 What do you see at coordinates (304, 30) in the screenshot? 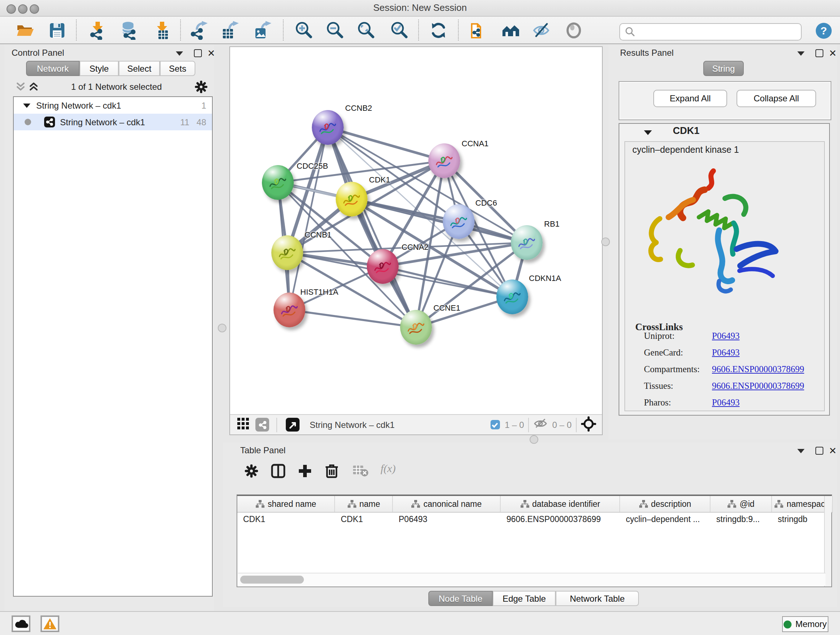
I see `zoom-in-icon` at bounding box center [304, 30].